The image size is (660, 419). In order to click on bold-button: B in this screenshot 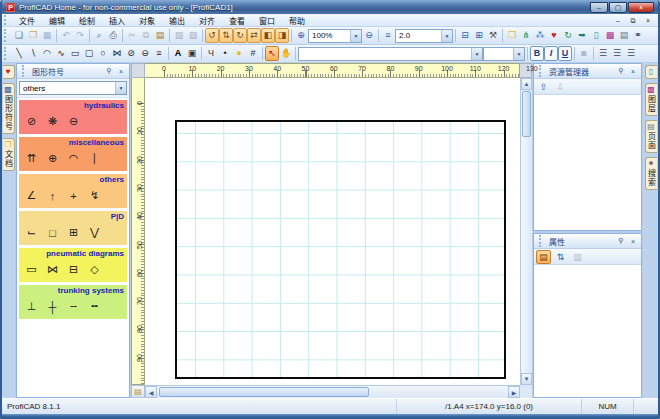, I will do `click(537, 54)`.